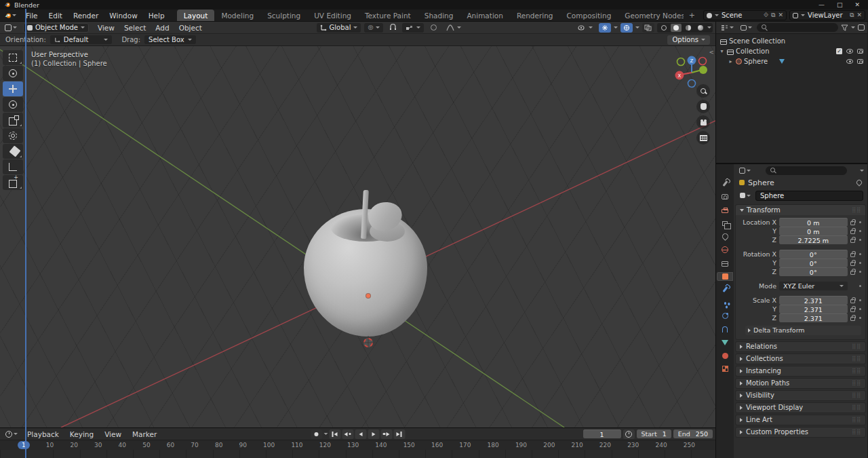  What do you see at coordinates (283, 15) in the screenshot?
I see `workspace-tab-sculpting: Sculpting` at bounding box center [283, 15].